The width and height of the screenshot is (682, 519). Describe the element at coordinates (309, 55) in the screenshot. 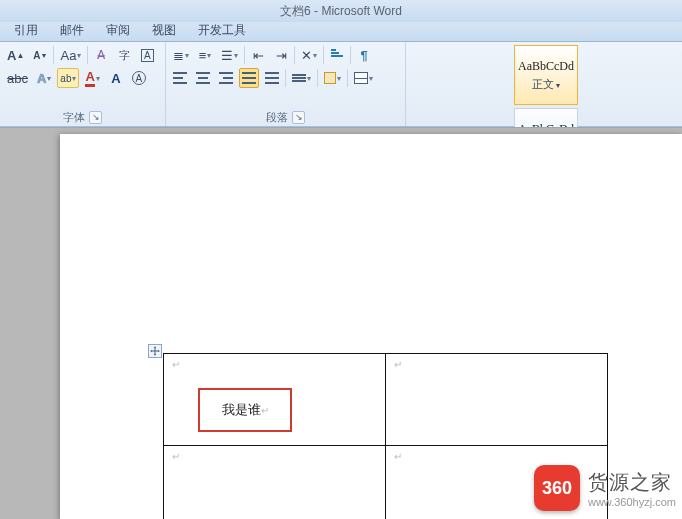

I see `asian-layout-button: ✕▾` at that location.